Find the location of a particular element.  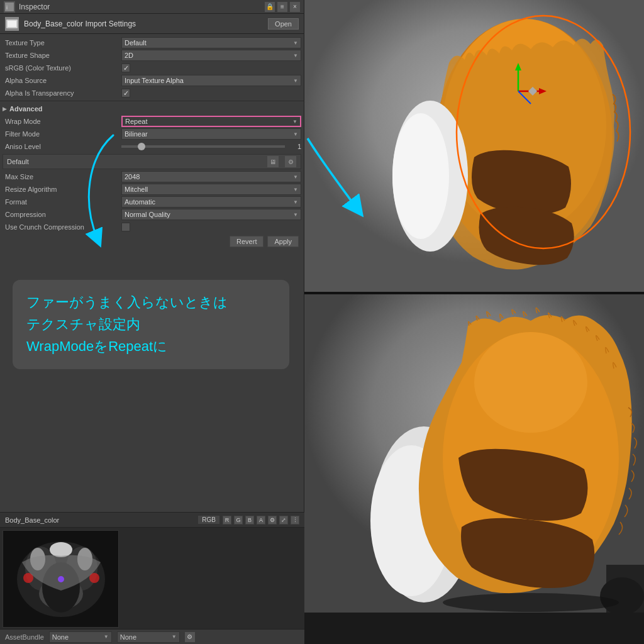

asset-bundle-dropdown-left: None is located at coordinates (80, 637).